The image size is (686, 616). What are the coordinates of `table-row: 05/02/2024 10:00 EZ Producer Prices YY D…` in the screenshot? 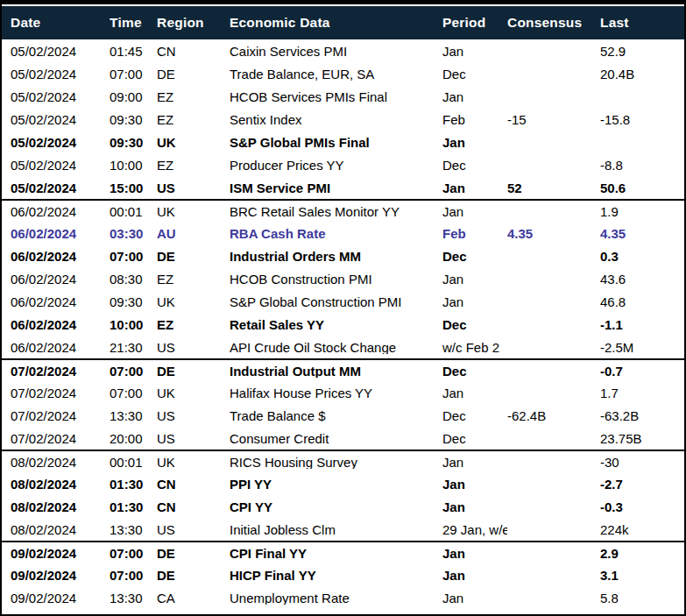 It's located at (343, 165).